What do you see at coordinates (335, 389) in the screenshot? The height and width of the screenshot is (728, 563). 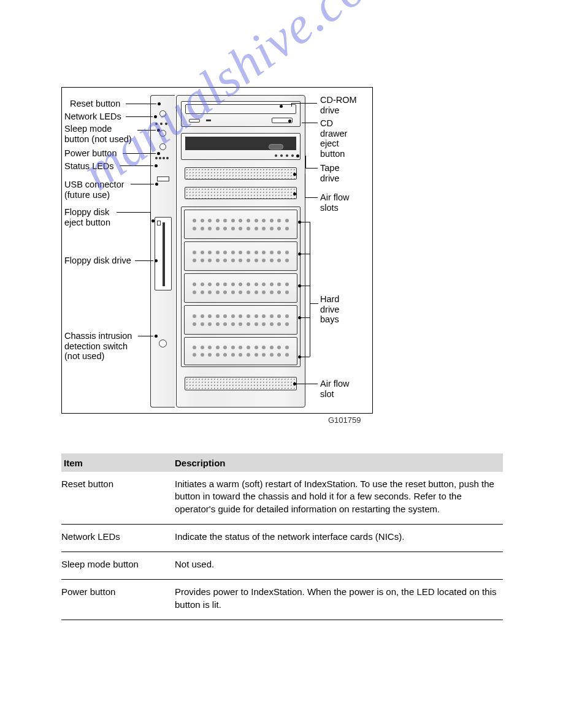 I see `label-airflow-slot: Air flow slot` at bounding box center [335, 389].